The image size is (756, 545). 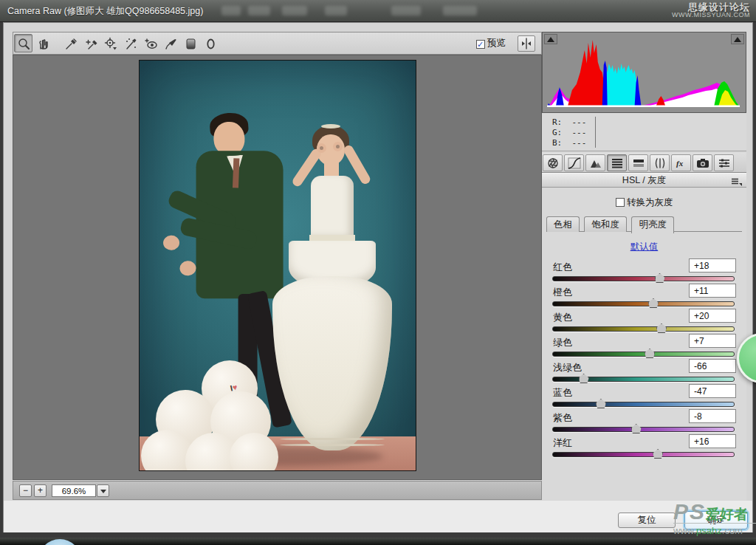 I want to click on slider-track-green, so click(x=644, y=354).